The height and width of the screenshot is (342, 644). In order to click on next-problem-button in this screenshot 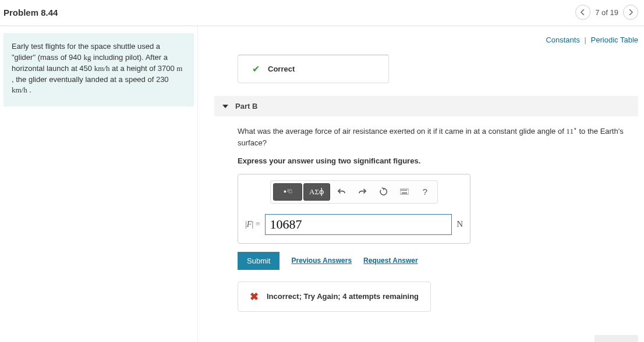, I will do `click(631, 12)`.